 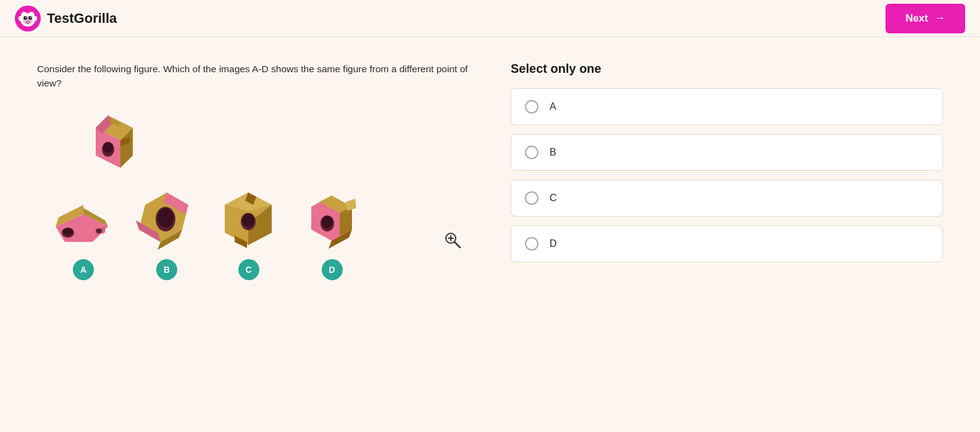 I want to click on arrow-right-icon: →, so click(x=940, y=19).